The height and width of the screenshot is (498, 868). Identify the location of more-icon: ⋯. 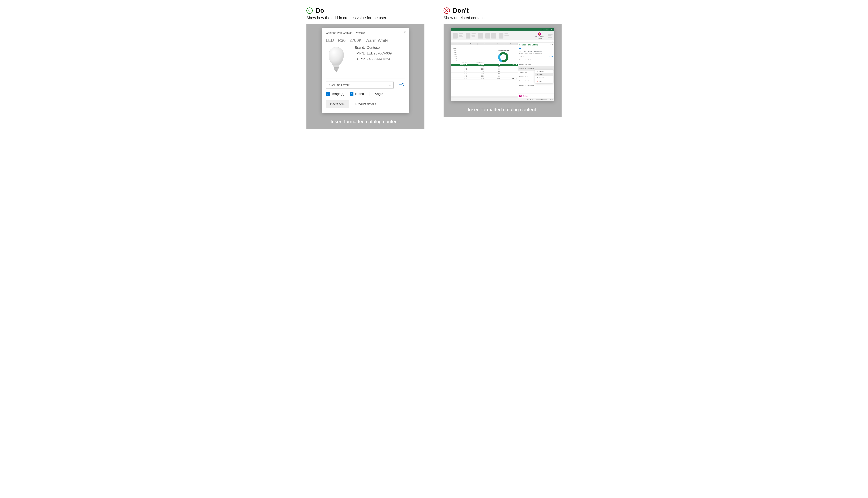
(552, 68).